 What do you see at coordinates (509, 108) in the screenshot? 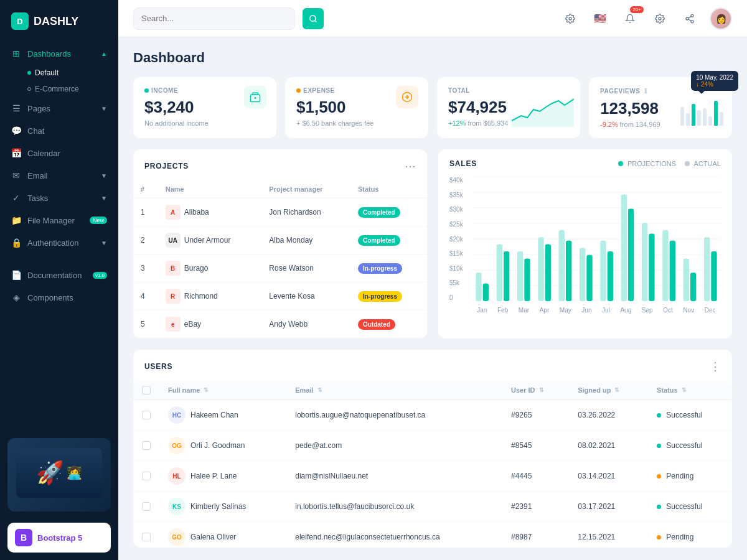
I see `total-card: TOTAL $74,925 +12% from $65,934` at bounding box center [509, 108].